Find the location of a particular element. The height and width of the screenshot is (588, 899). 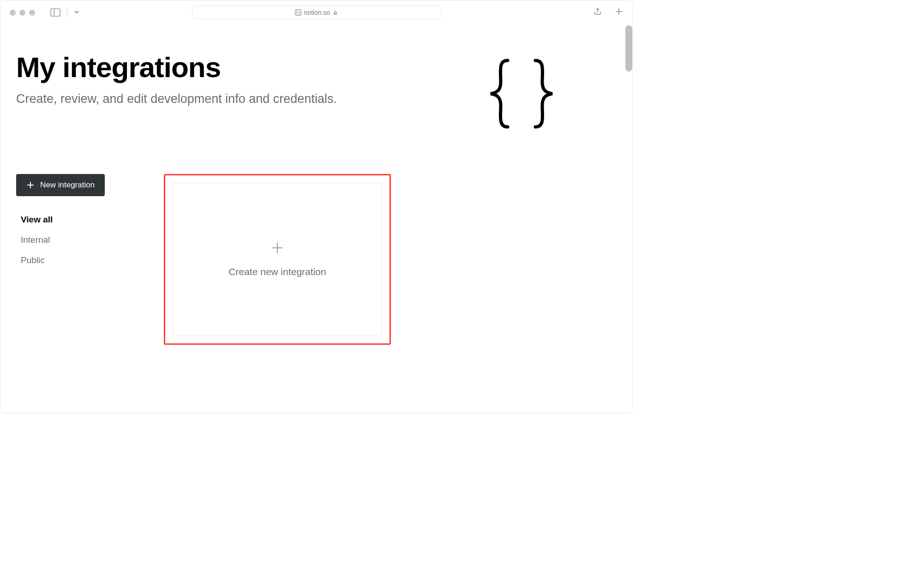

page-title: My integrations is located at coordinates (176, 67).